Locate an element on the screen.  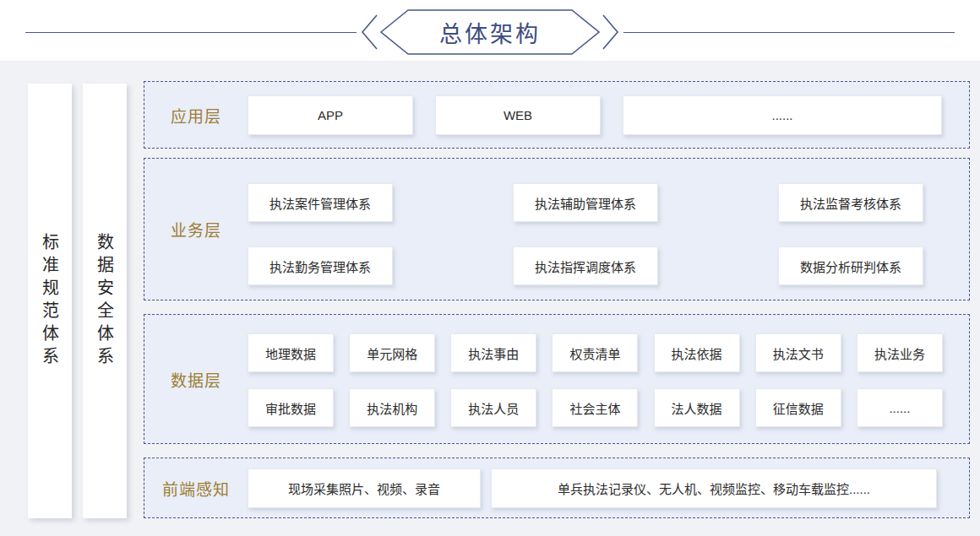
application-row: APP WEB ...... is located at coordinates (608, 115).